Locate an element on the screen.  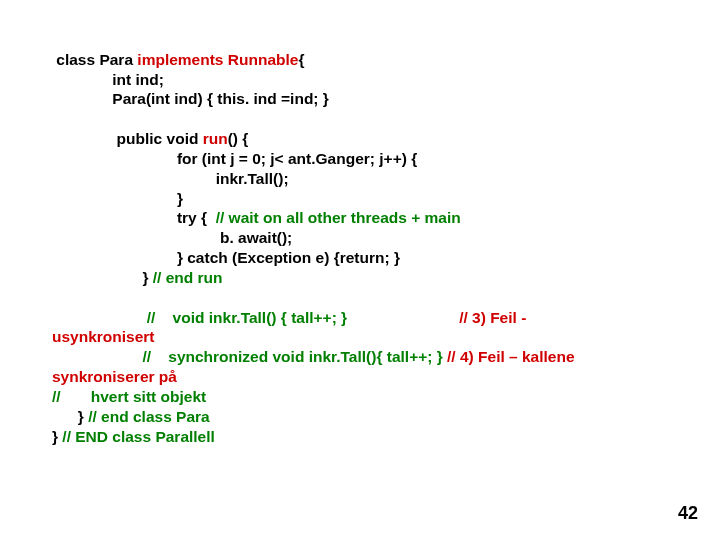
type-runnable: Runnable is located at coordinates (264, 60).